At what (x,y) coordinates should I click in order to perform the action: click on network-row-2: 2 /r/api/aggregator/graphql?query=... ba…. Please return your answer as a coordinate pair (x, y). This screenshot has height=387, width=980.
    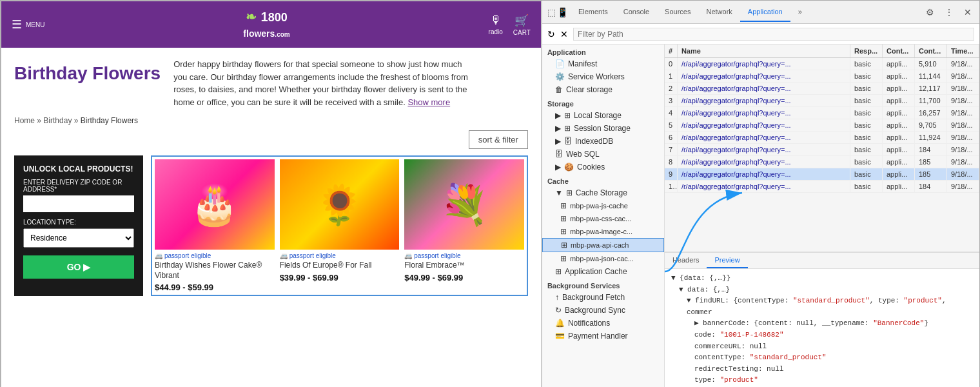
    Looking at the image, I should click on (822, 89).